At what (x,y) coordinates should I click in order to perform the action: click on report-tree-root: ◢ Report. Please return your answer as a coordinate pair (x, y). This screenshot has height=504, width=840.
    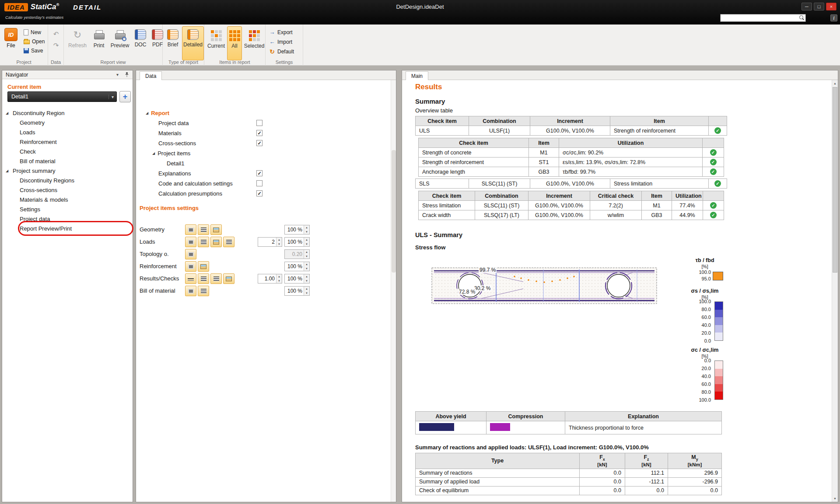
    Looking at the image, I should click on (263, 113).